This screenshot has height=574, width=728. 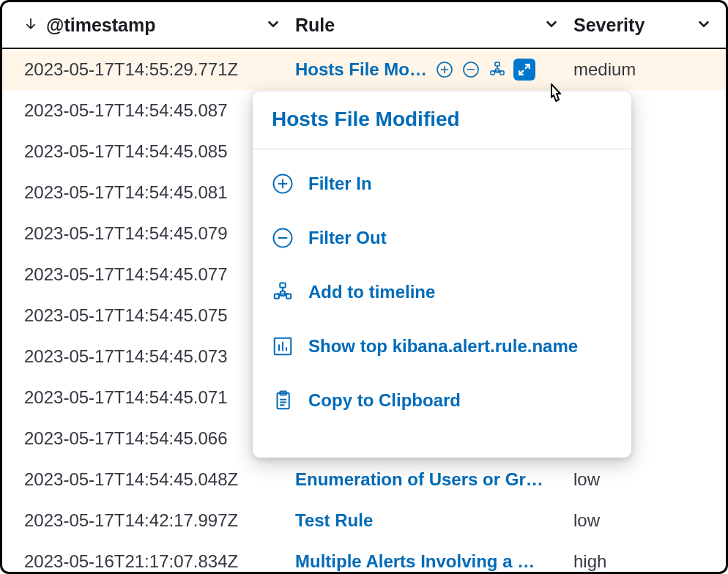 What do you see at coordinates (347, 238) in the screenshot?
I see `popover-item-label: Filter Out` at bounding box center [347, 238].